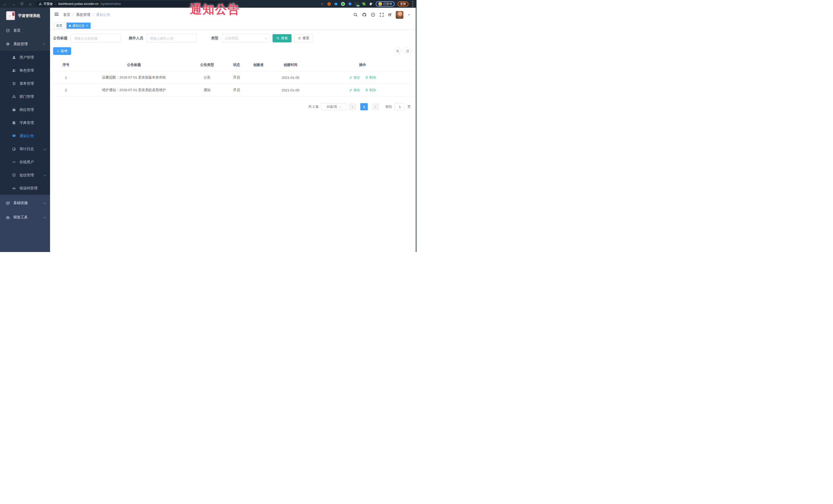 This screenshot has width=833, height=504. What do you see at coordinates (373, 15) in the screenshot?
I see `help-icon: ?` at bounding box center [373, 15].